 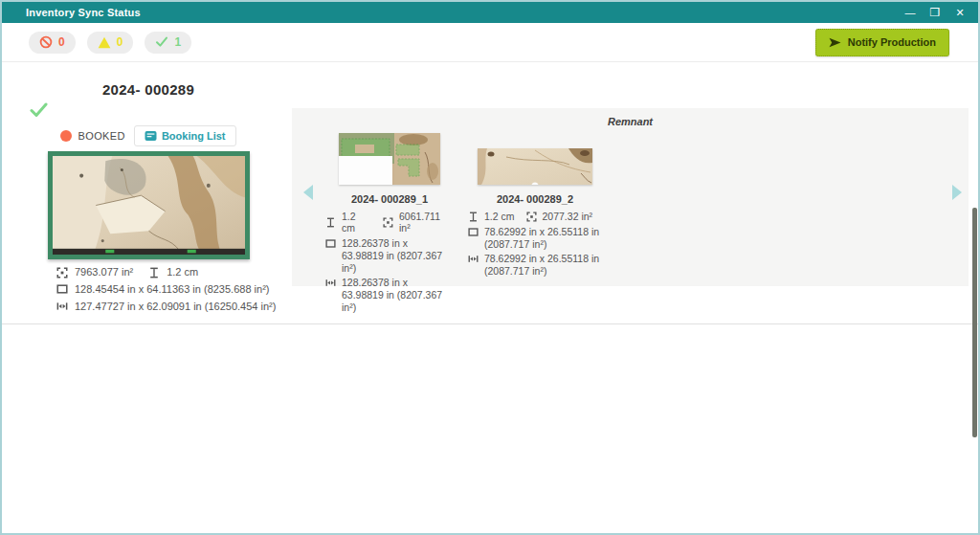 I want to click on send-icon, so click(x=835, y=42).